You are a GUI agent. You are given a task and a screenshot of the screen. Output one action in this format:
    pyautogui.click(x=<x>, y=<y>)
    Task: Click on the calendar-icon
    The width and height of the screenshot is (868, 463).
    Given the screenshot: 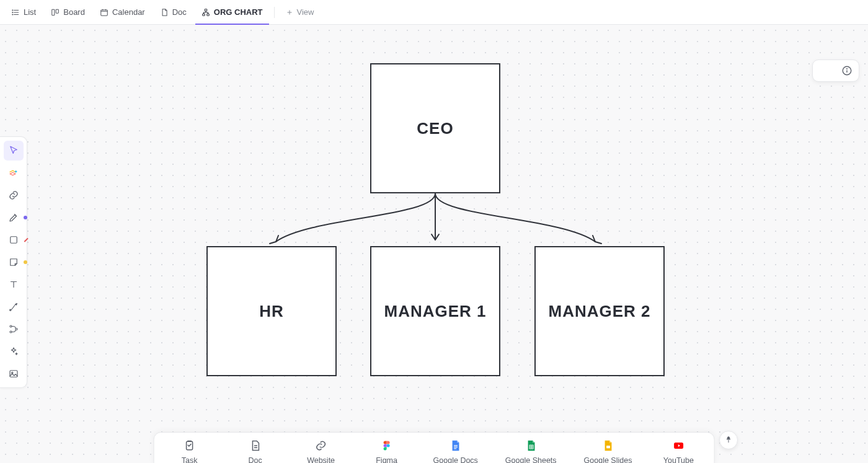 What is the action you would take?
    pyautogui.click(x=104, y=12)
    